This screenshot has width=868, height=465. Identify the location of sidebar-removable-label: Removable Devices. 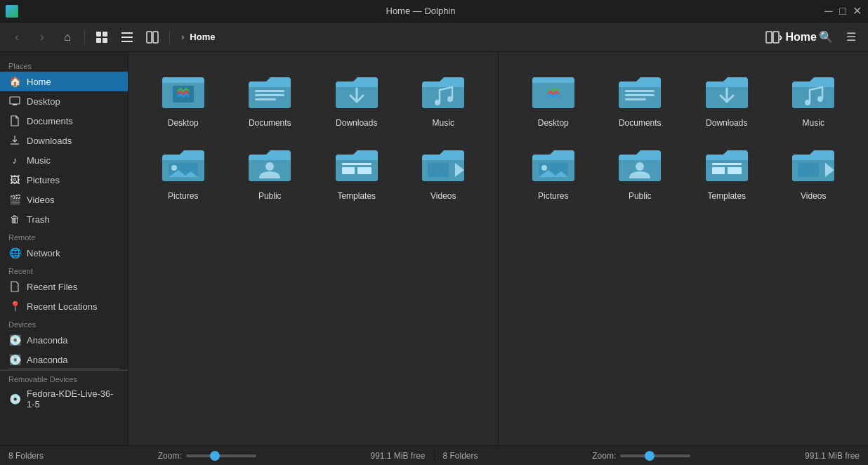
(64, 378).